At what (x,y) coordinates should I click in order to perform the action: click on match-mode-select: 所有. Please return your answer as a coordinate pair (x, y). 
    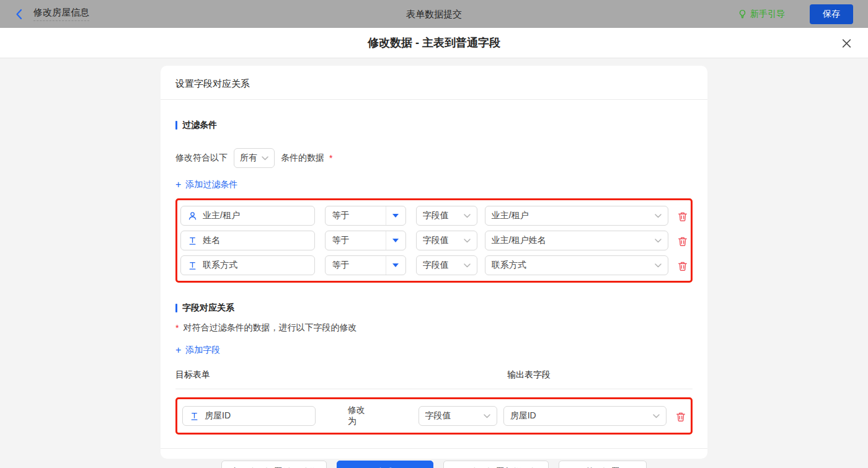
    Looking at the image, I should click on (254, 158).